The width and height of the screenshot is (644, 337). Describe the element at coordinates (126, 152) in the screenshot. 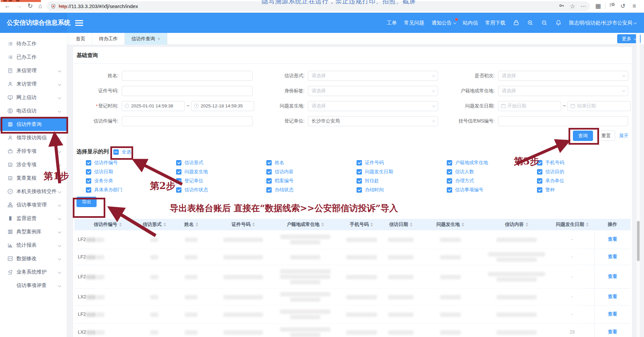

I see `select-all-label: 全选` at that location.